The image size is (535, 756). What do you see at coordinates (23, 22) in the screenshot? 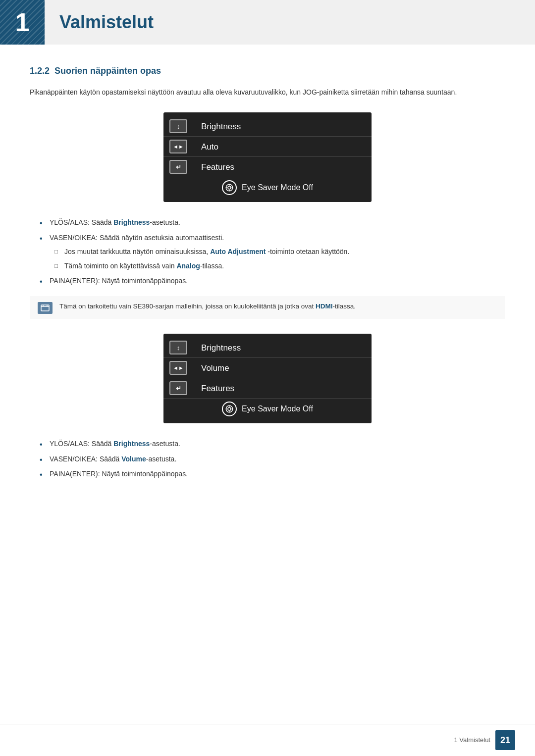
I see `chapter-number: 1` at bounding box center [23, 22].